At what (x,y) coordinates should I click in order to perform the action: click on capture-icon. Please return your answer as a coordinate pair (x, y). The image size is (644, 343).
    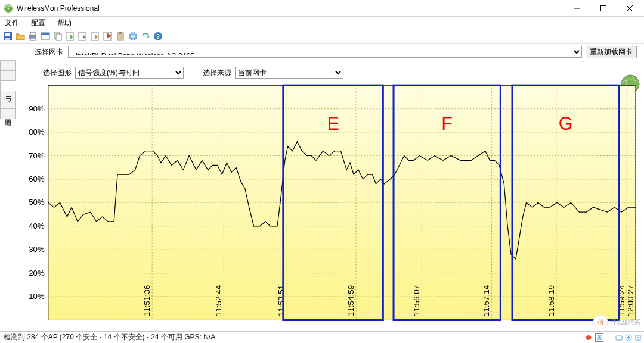
    Looking at the image, I should click on (45, 36).